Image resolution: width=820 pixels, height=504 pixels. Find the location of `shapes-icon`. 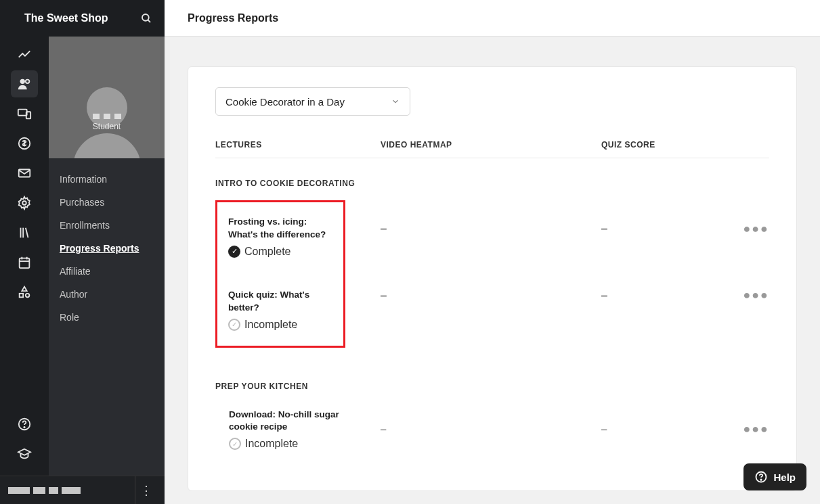

shapes-icon is located at coordinates (24, 292).